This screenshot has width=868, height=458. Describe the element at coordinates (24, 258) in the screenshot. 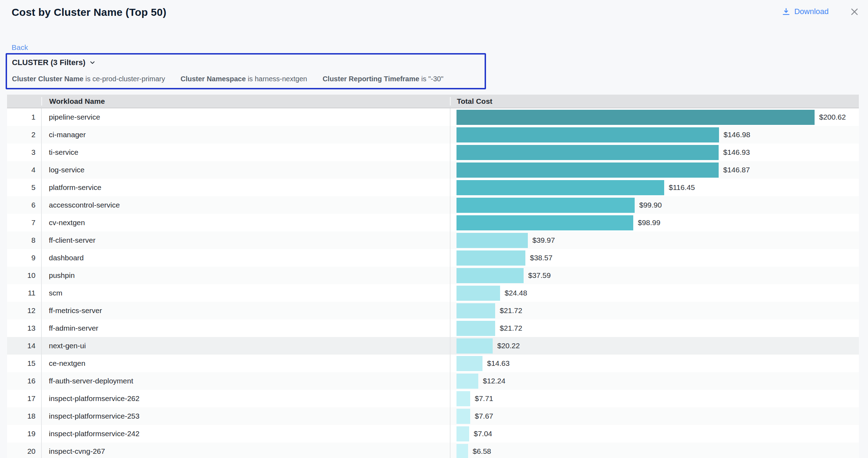

I see `row-rank: 9` at that location.